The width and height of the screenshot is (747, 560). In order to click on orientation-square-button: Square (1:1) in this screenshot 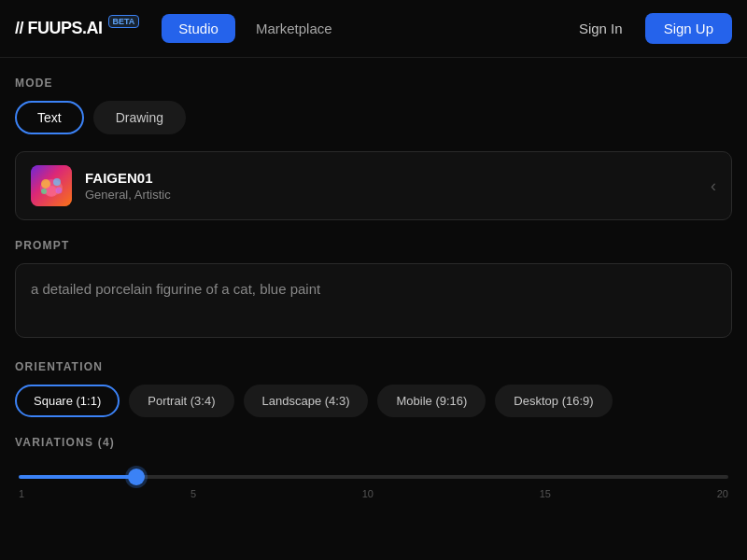, I will do `click(67, 401)`.